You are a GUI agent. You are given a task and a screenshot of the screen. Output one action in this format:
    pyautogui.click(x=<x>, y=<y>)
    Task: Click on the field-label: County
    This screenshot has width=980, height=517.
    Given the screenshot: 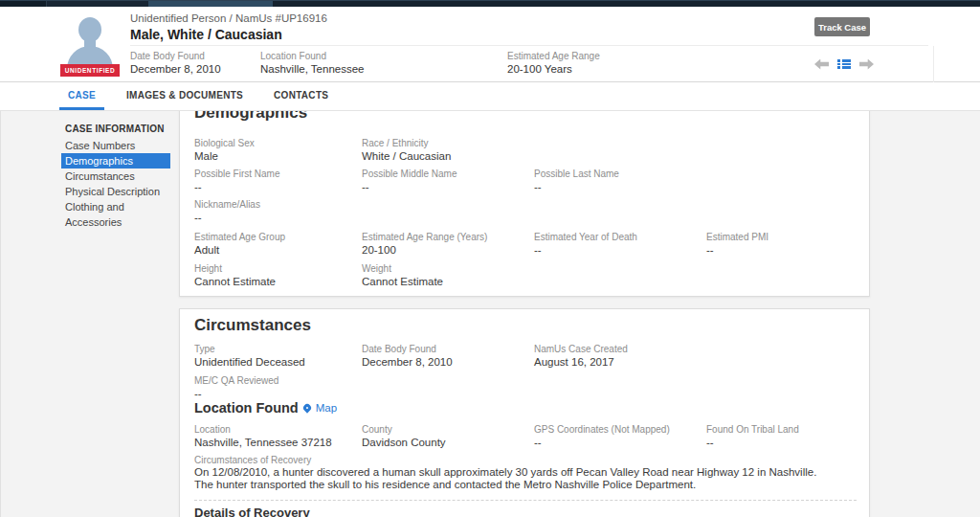 What is the action you would take?
    pyautogui.click(x=444, y=429)
    